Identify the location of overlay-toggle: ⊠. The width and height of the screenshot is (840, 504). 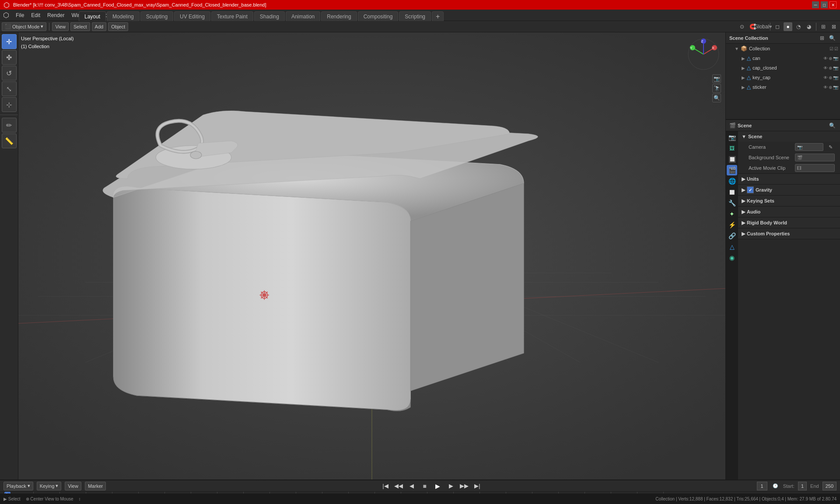
(834, 27).